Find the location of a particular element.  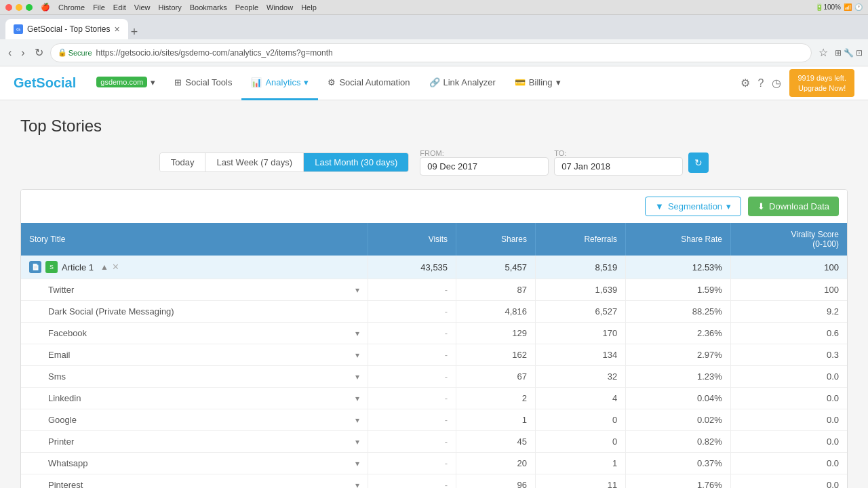

pinterest-expand-button: ▾ is located at coordinates (357, 485).